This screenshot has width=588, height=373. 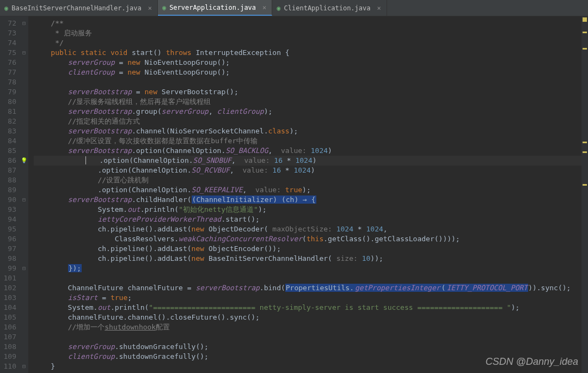 What do you see at coordinates (311, 219) in the screenshot?
I see `code-line: iettyCoreProviderWorkerThread.start();` at bounding box center [311, 219].